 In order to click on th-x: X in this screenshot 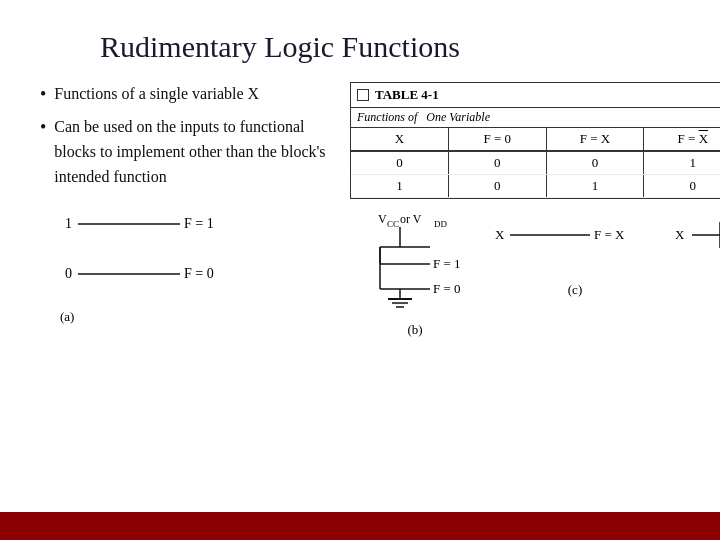, I will do `click(400, 139)`.